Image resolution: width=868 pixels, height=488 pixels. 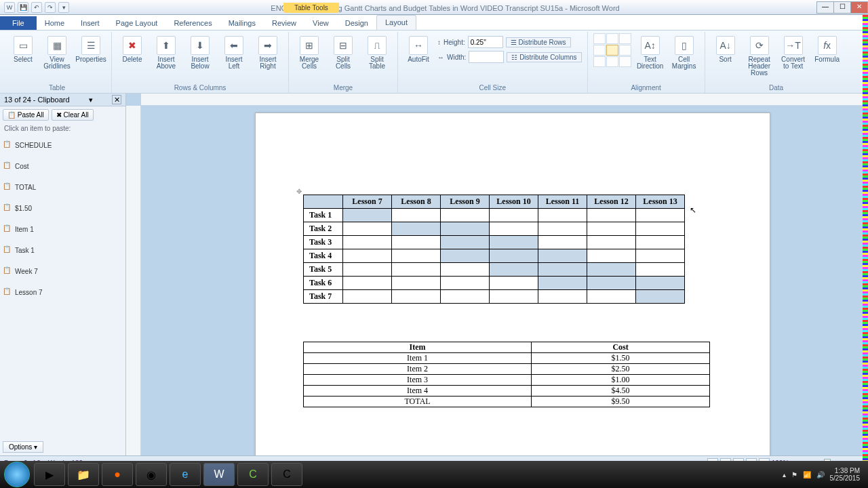 I want to click on group-data-label: Data, so click(x=776, y=87).